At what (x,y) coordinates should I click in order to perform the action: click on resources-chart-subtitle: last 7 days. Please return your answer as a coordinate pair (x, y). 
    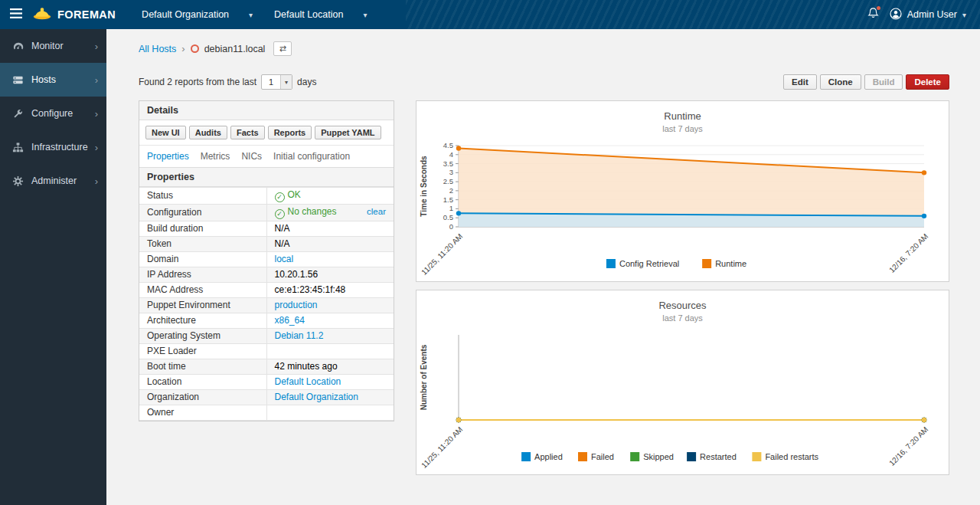
    Looking at the image, I should click on (683, 318).